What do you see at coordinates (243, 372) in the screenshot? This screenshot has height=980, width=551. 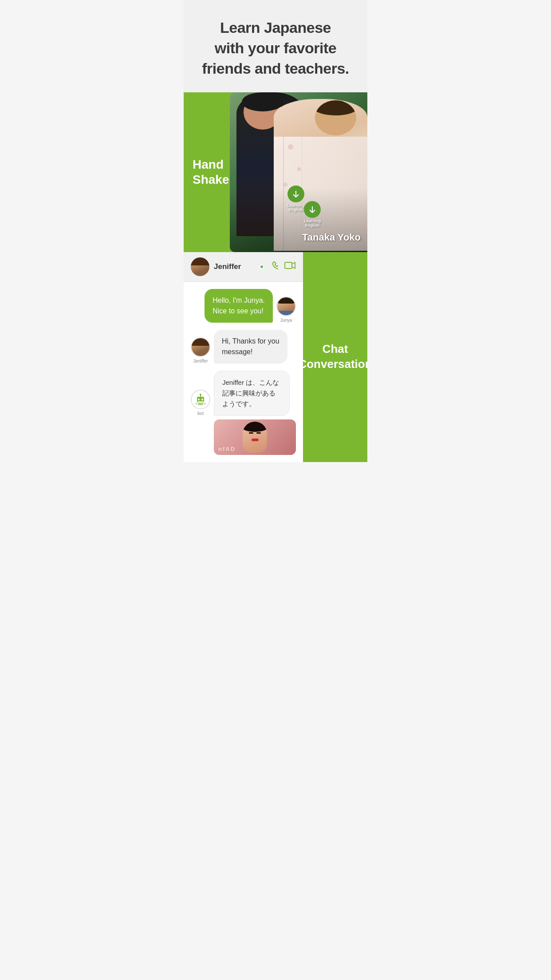 I see `messages-area: Hello, I'm Junya. Nice to see you! Junya` at bounding box center [243, 372].